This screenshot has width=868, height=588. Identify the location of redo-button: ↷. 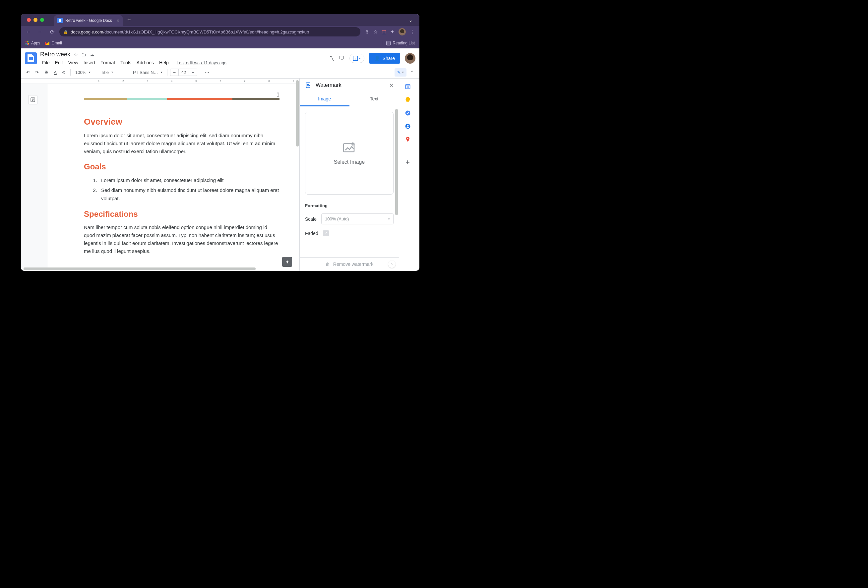
(37, 72).